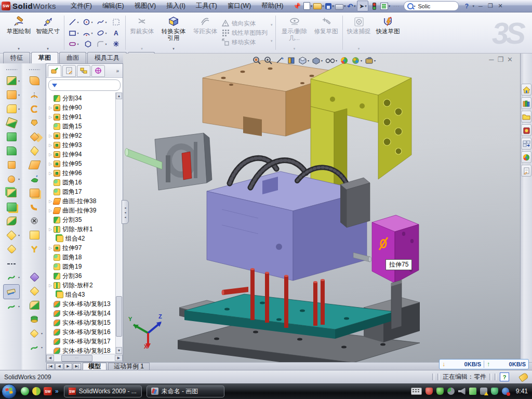 This screenshot has height=399, width=532. Describe the element at coordinates (526, 89) in the screenshot. I see `solidworks-resources-button` at that location.